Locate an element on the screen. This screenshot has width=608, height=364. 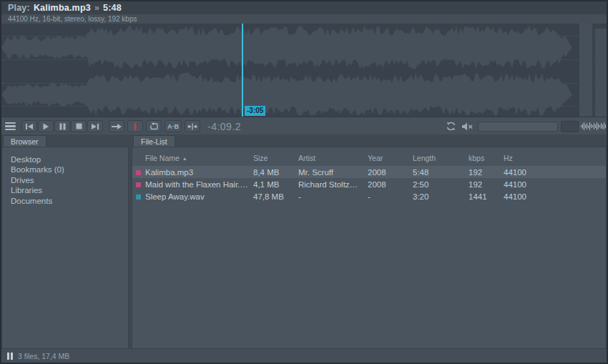
playhead-line is located at coordinates (242, 70).